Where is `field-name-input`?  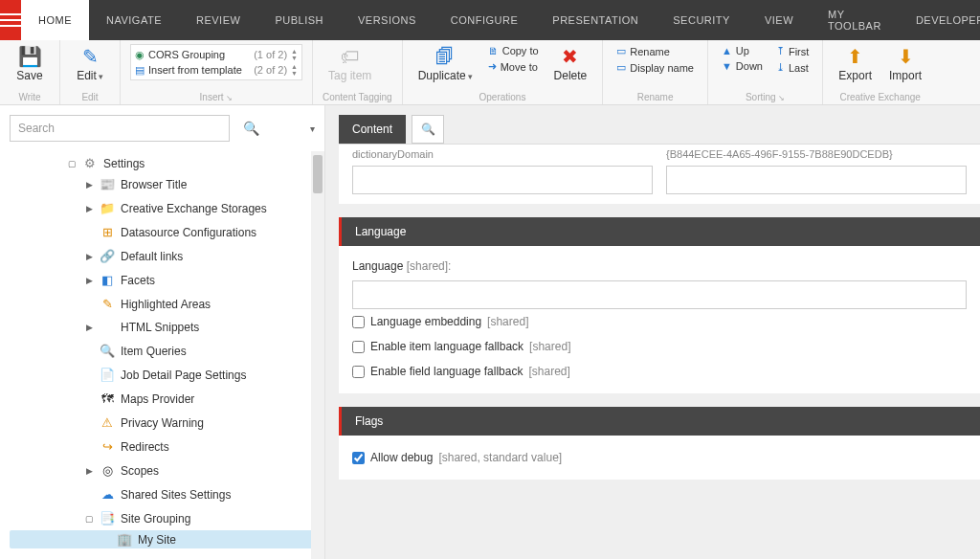
field-name-input is located at coordinates (502, 180).